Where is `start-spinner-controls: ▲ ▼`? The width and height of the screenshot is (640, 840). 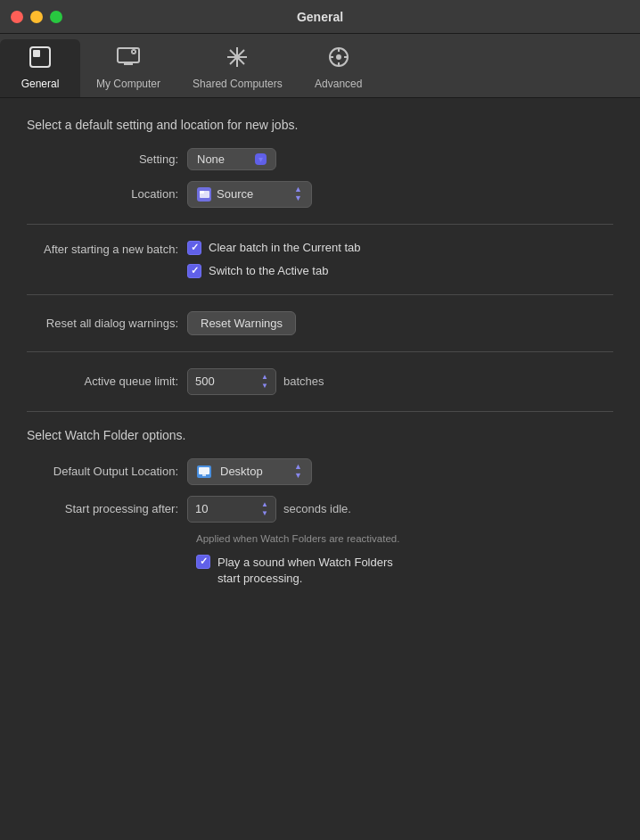
start-spinner-controls: ▲ ▼ is located at coordinates (265, 509).